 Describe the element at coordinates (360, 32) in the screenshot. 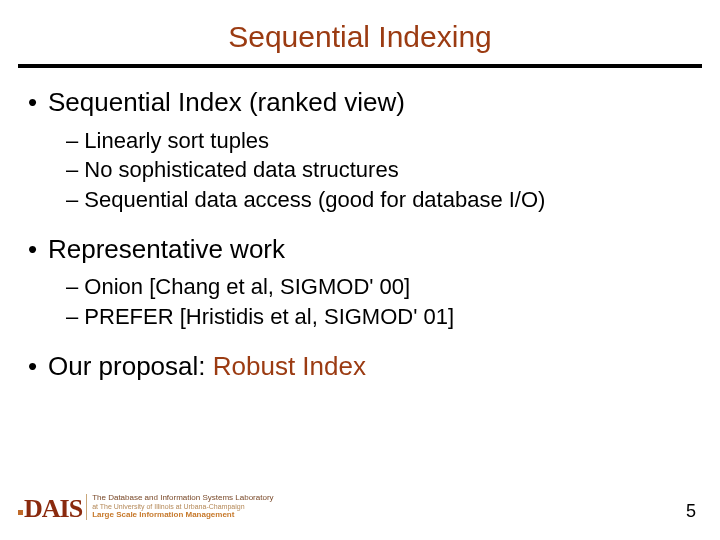

I see `slide-title: Sequential Indexing` at that location.